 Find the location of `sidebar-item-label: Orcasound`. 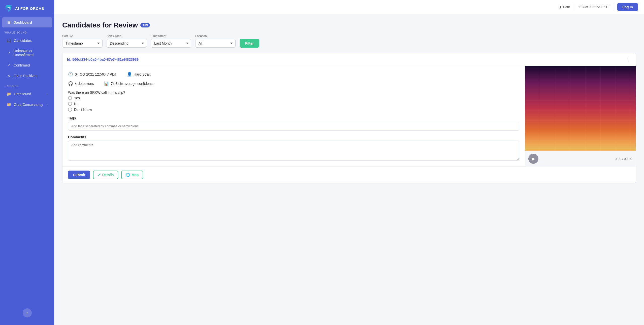

sidebar-item-label: Orcasound is located at coordinates (22, 94).